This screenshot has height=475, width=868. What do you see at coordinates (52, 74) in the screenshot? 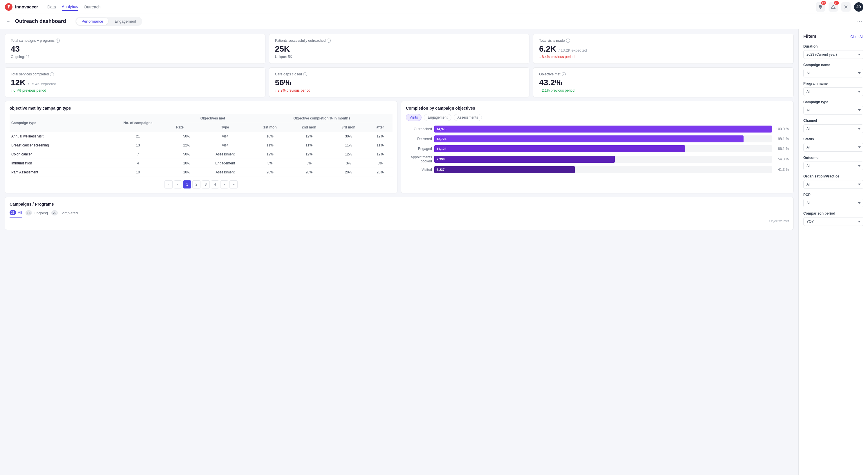
I see `info-icon-services: i` at bounding box center [52, 74].